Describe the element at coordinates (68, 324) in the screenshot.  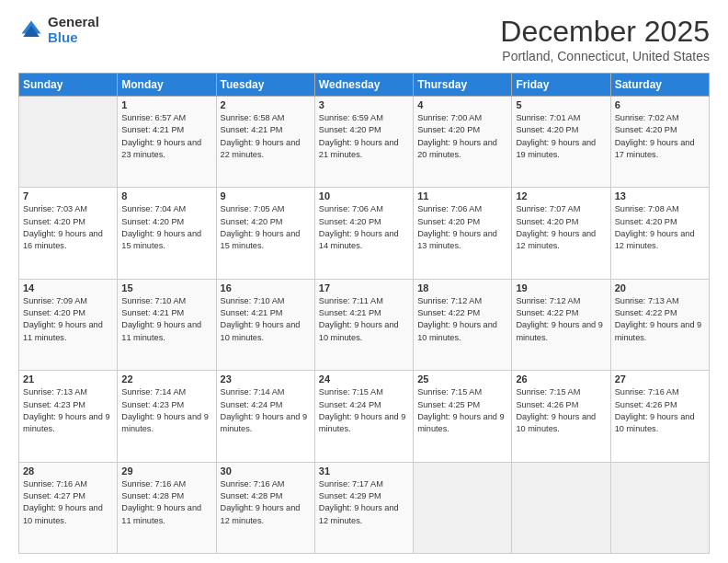
I see `calendar-cell: 14Sunrise: 7:09 AMSunset: 4:20 PMDayligh…` at that location.